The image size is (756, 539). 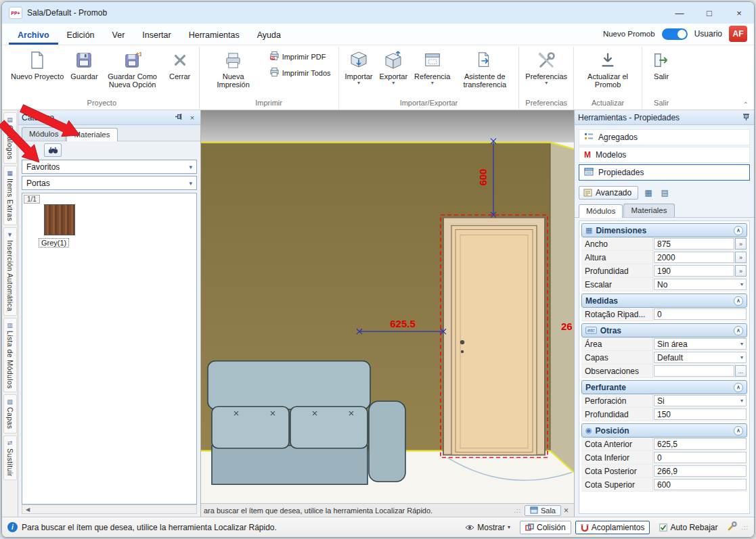 What do you see at coordinates (487, 528) in the screenshot?
I see `mostrar-dropdown-button: Mostrar ▾` at bounding box center [487, 528].